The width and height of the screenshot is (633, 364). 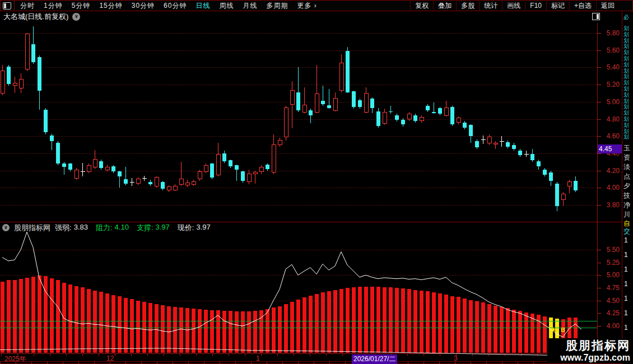 I want to click on price-label: 3.80, so click(x=608, y=205).